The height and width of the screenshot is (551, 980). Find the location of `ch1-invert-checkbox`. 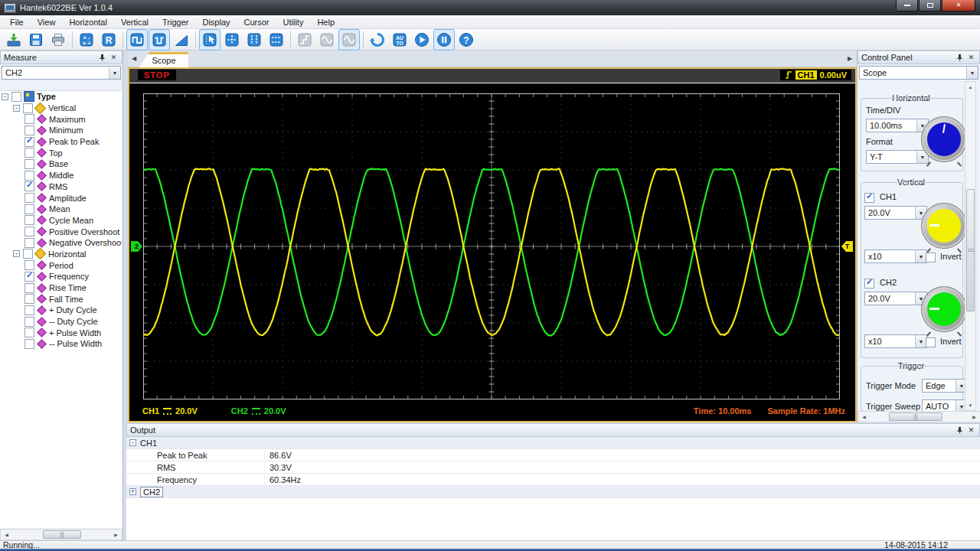

ch1-invert-checkbox is located at coordinates (931, 257).